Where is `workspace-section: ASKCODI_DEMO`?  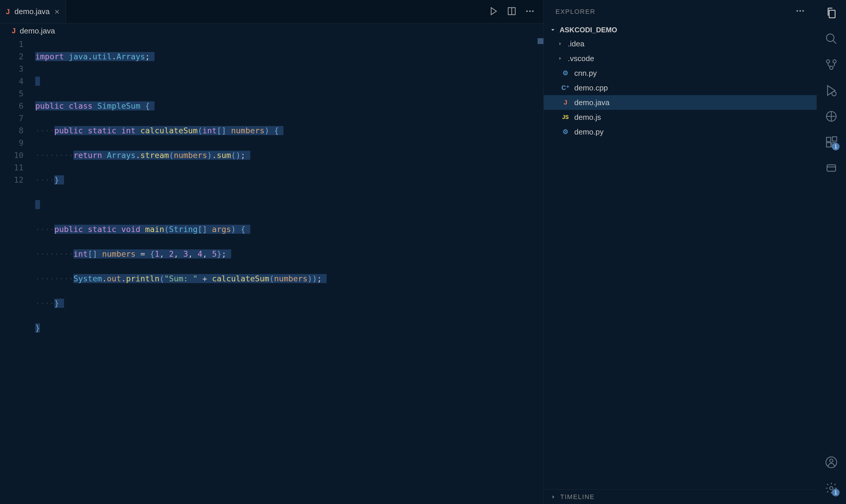 workspace-section: ASKCODI_DEMO is located at coordinates (680, 30).